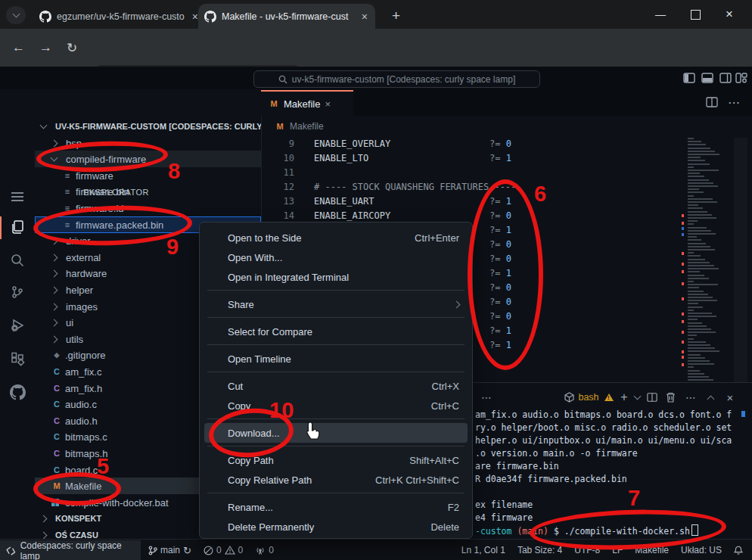 Image resolution: width=752 pixels, height=560 pixels. What do you see at coordinates (637, 397) in the screenshot?
I see `terminal-dropdown-icon` at bounding box center [637, 397].